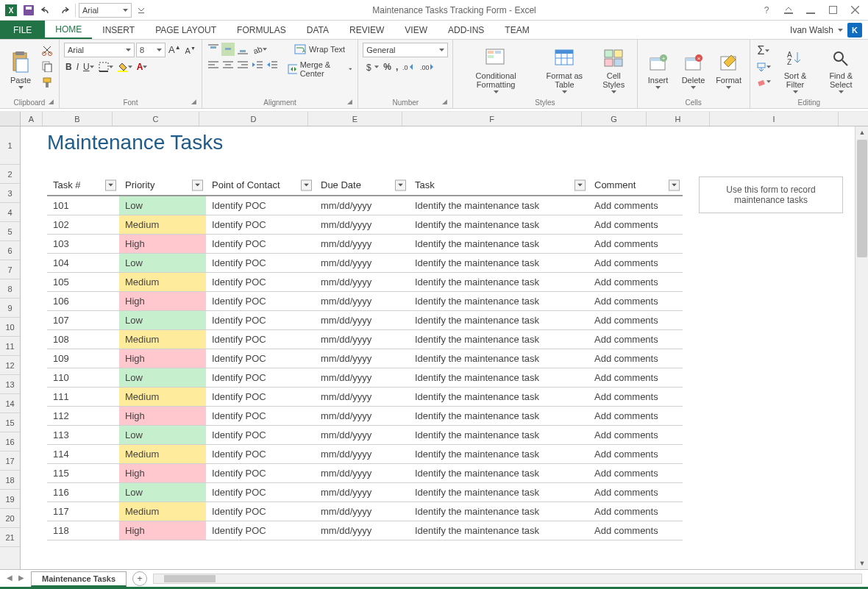  Describe the element at coordinates (143, 67) in the screenshot. I see `font-color-icon: A` at that location.